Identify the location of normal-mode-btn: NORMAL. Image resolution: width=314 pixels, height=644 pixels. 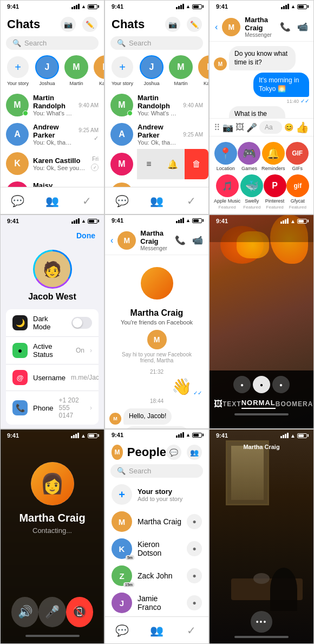
(259, 404).